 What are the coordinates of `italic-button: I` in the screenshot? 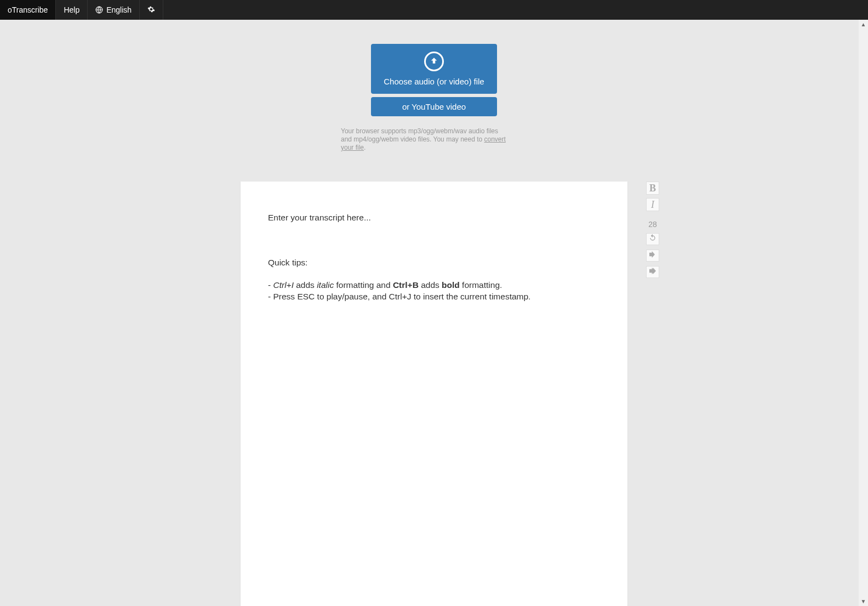 It's located at (653, 205).